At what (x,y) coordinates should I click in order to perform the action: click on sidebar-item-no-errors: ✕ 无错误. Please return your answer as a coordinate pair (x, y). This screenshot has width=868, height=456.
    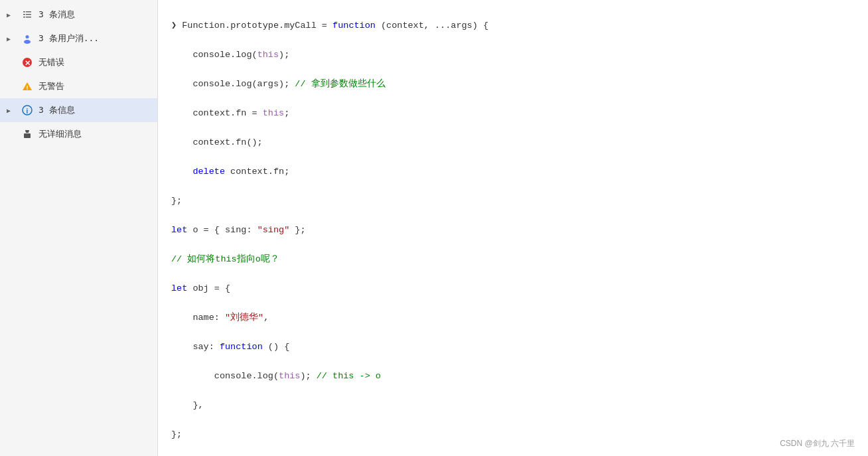
    Looking at the image, I should click on (78, 62).